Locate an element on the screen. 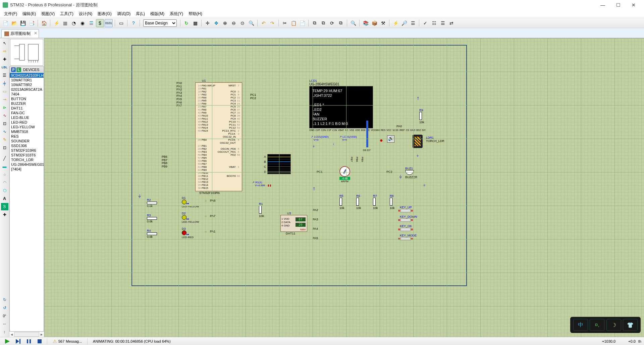 Image resolution: width=644 pixels, height=345 pixels. rotate-ccw-button: ↺ is located at coordinates (5, 308).